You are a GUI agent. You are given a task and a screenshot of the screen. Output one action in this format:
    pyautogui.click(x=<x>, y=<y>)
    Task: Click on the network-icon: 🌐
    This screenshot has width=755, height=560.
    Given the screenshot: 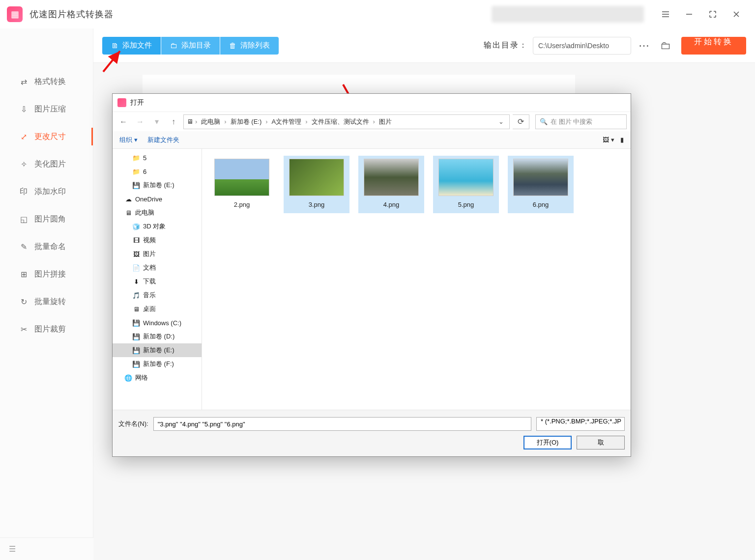 What is the action you would take?
    pyautogui.click(x=128, y=378)
    